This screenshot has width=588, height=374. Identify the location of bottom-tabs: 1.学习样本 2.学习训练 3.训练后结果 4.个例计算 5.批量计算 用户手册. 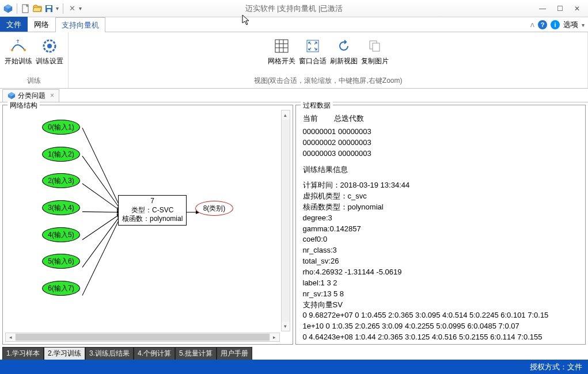
(294, 353).